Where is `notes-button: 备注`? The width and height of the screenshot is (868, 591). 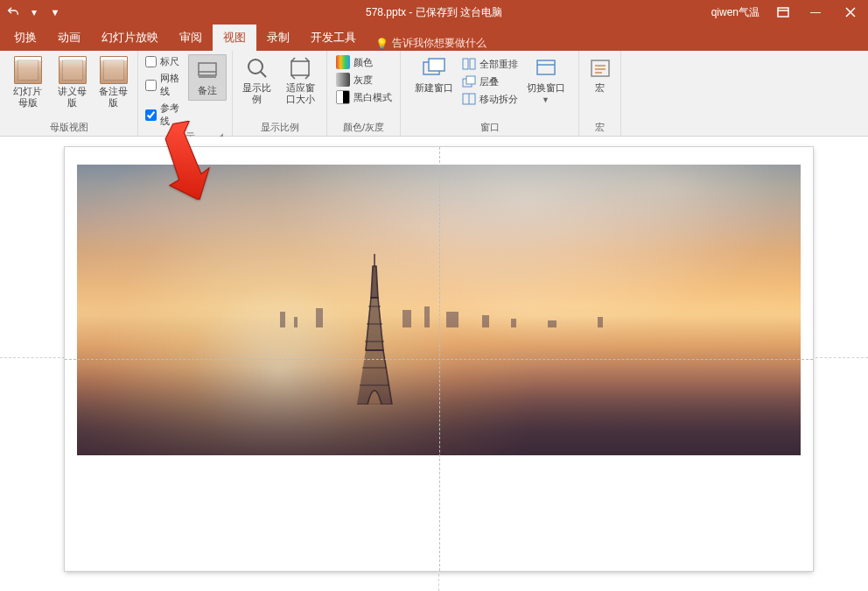
notes-button: 备注 is located at coordinates (207, 77).